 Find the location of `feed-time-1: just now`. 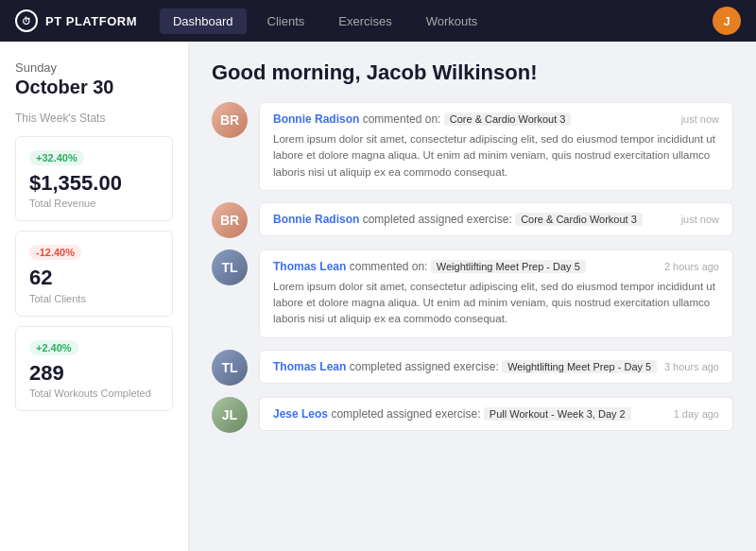

feed-time-1: just now is located at coordinates (700, 119).